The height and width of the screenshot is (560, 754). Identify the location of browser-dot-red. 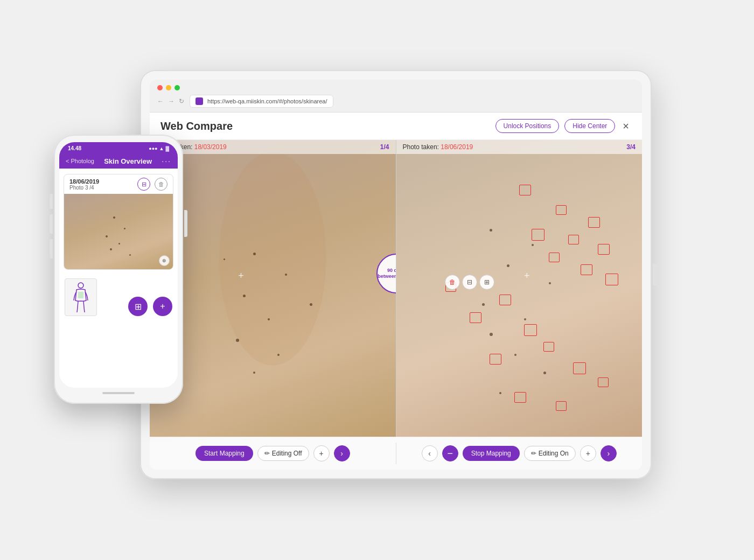
(160, 88).